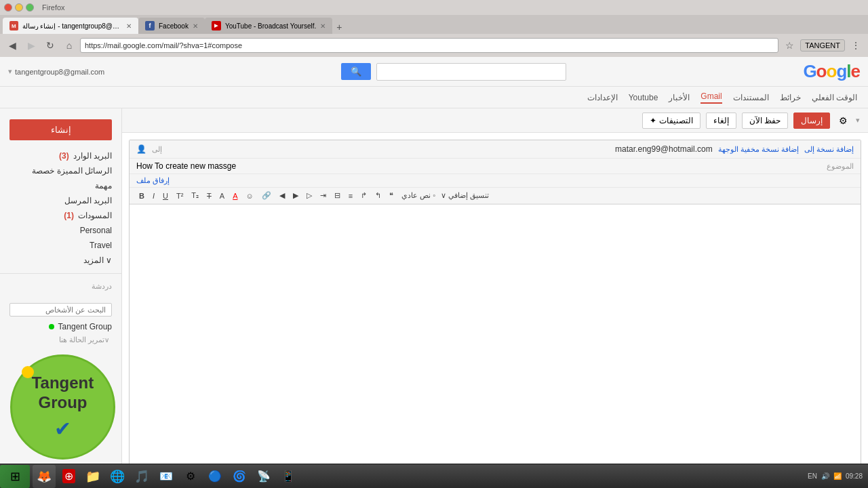 The height and width of the screenshot is (488, 868). I want to click on sidebar-item-personal: Personal, so click(61, 230).